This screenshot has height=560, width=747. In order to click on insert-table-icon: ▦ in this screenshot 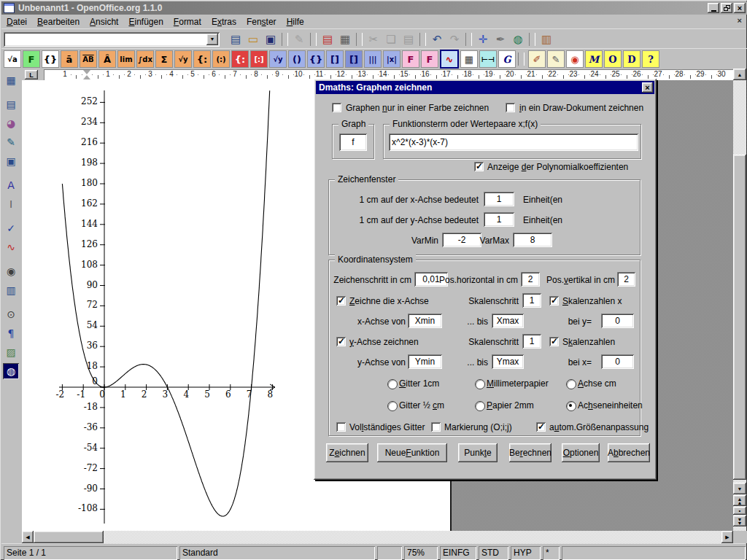, I will do `click(11, 80)`.